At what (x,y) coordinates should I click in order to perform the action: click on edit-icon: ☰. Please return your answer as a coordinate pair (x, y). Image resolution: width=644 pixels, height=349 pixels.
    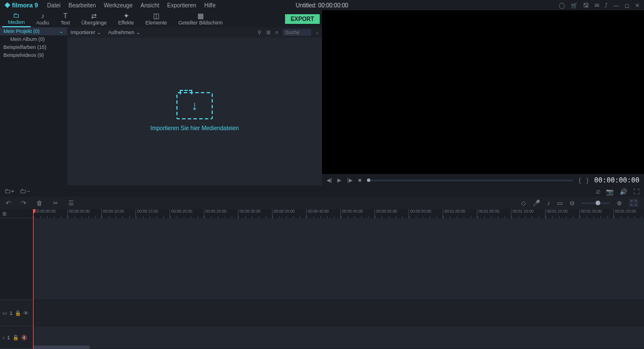
    Looking at the image, I should click on (71, 203).